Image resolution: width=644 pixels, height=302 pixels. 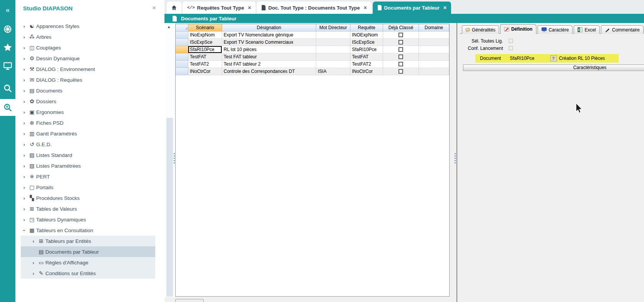 What do you see at coordinates (88, 91) in the screenshot?
I see `sidebar-item: ▤ Documents` at bounding box center [88, 91].